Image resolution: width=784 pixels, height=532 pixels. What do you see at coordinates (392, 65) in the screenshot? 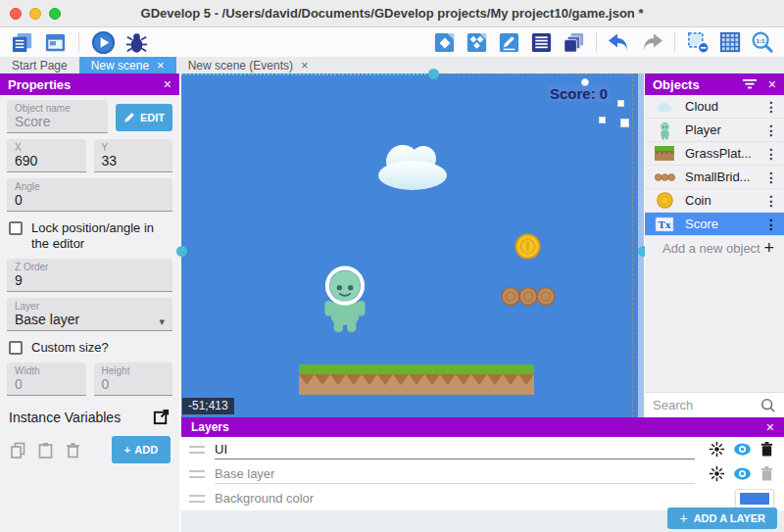
I see `editor-tabbar: Start Page New scene× New scene (Events)…` at bounding box center [392, 65].